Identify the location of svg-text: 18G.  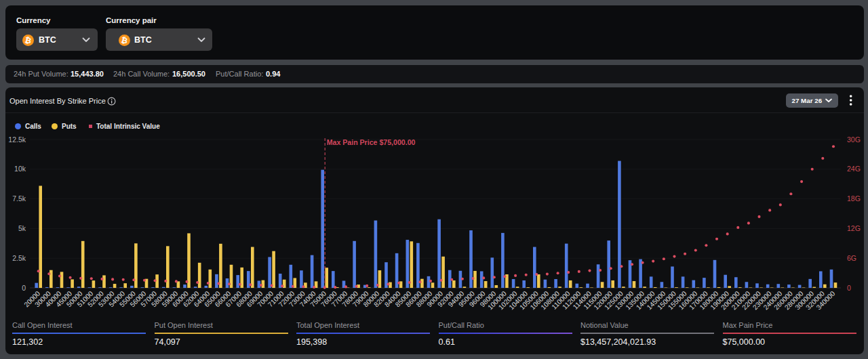
(854, 198).